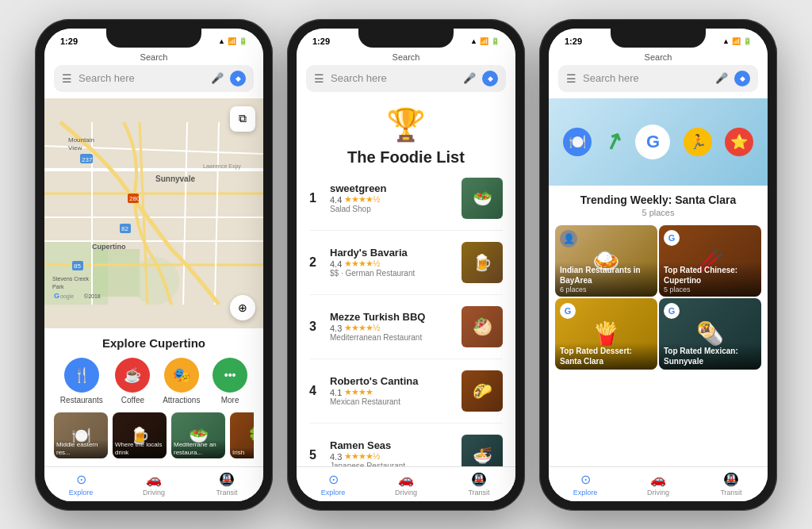 The image size is (812, 529). What do you see at coordinates (242, 435) in the screenshot?
I see `place-card-4: 🍀 Irish` at bounding box center [242, 435].